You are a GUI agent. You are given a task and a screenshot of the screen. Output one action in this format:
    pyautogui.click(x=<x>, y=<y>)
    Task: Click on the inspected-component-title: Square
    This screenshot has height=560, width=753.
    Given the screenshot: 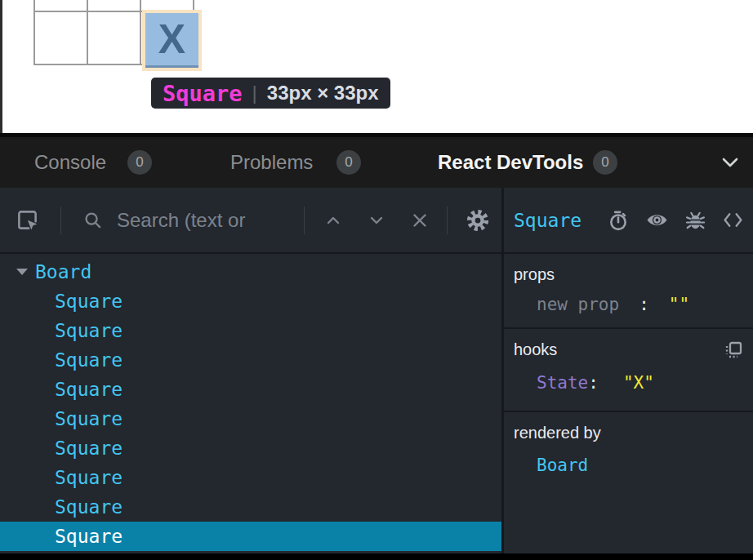 What is the action you would take?
    pyautogui.click(x=547, y=220)
    